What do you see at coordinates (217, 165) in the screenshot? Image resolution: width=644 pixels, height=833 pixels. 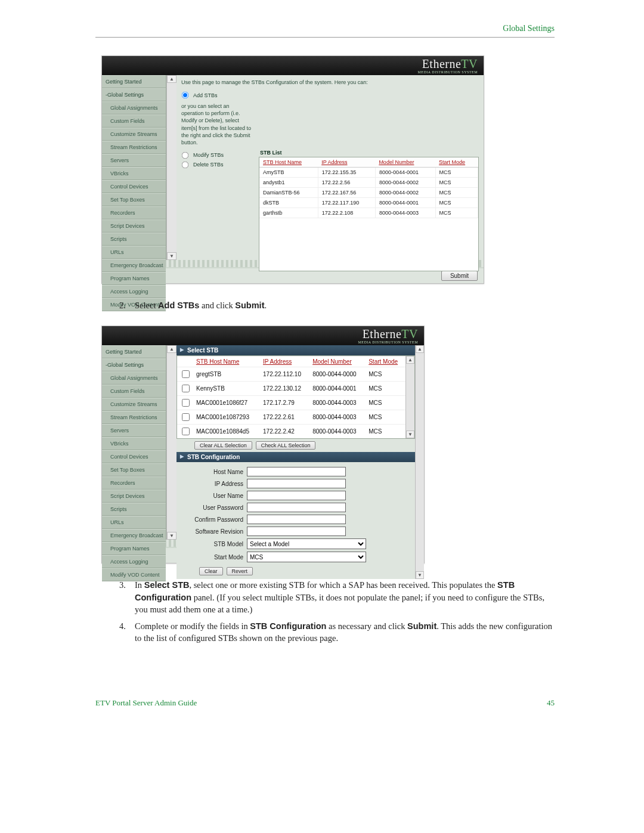 I see `radio-delete-stbs: Delete STBs` at bounding box center [217, 165].